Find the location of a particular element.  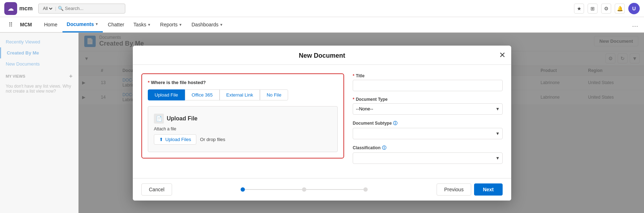

file-host-tabs: Upload File Office 365 External Link No … is located at coordinates (243, 95).